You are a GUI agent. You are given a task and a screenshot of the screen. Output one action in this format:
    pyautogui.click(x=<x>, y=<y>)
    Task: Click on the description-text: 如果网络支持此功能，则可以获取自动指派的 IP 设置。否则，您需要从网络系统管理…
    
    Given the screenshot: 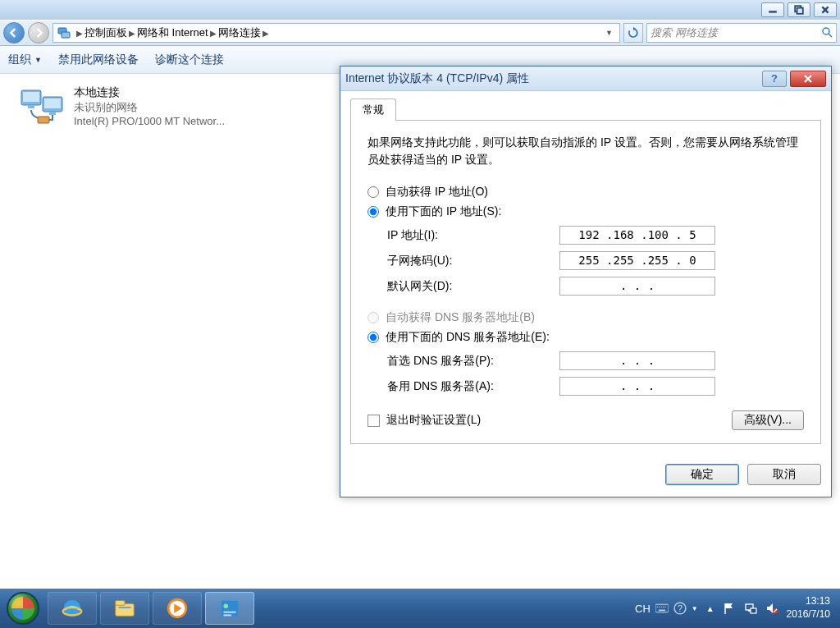 What is the action you would take?
    pyautogui.click(x=586, y=151)
    